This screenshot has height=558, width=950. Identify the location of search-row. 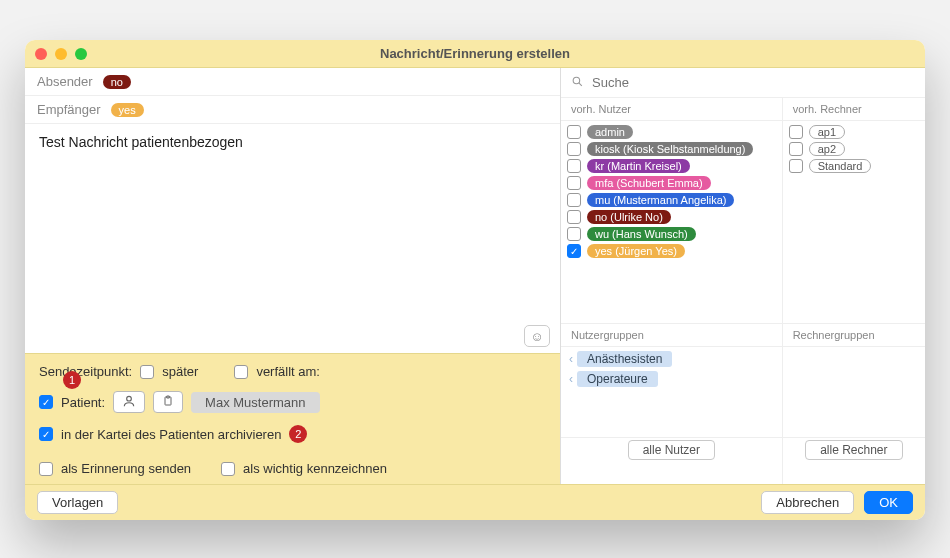
(743, 83).